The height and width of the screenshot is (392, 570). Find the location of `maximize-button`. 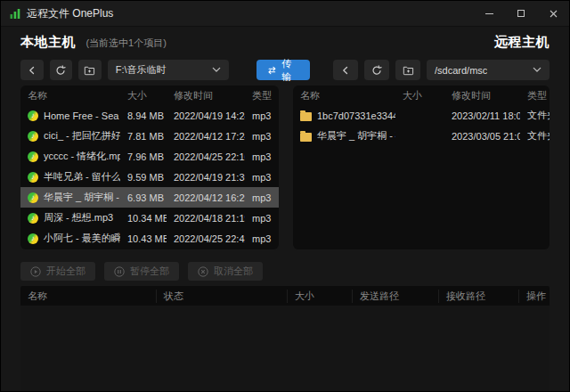

maximize-button is located at coordinates (521, 13).